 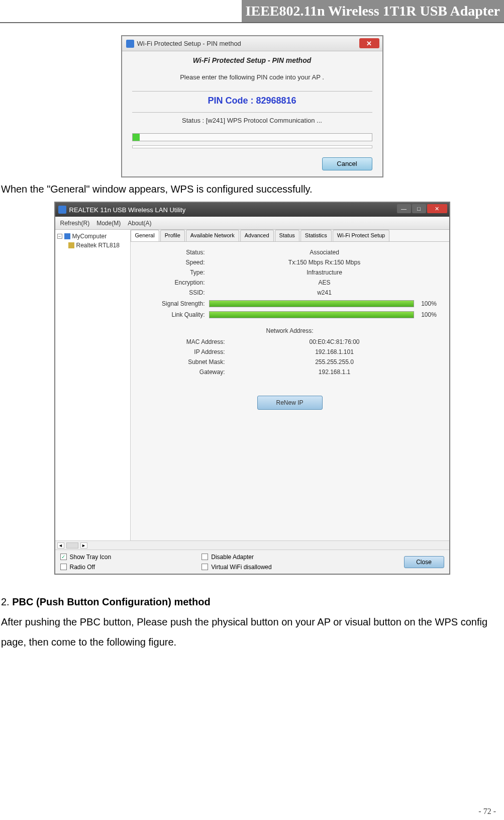 What do you see at coordinates (252, 101) in the screenshot?
I see `wps-pin-code: PIN Code : 82968816` at bounding box center [252, 101].